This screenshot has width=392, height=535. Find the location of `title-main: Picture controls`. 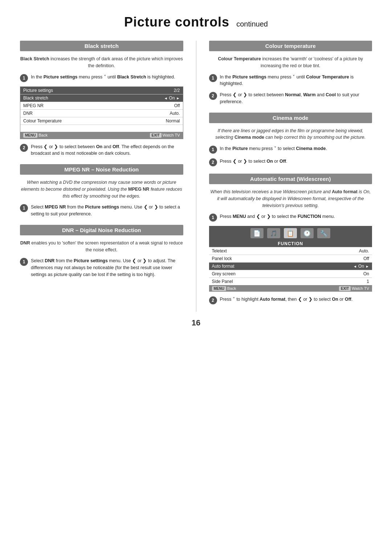

title-main: Picture controls is located at coordinates (177, 22).